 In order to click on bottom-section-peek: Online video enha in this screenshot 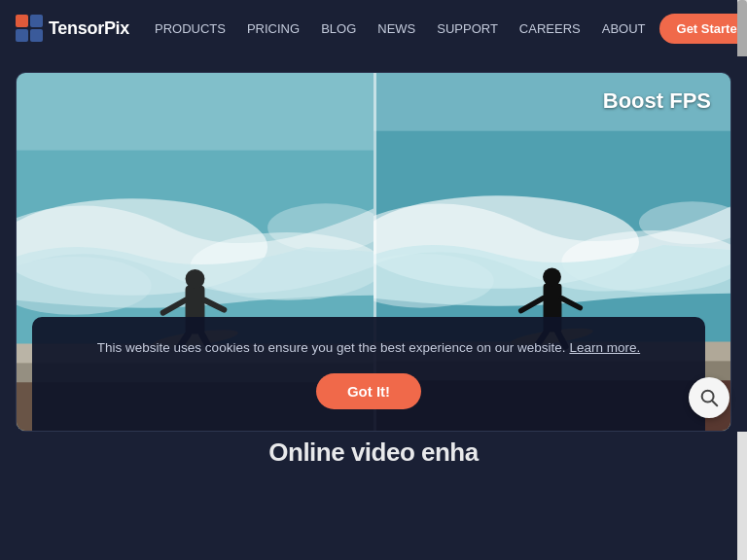, I will do `click(374, 446)`.